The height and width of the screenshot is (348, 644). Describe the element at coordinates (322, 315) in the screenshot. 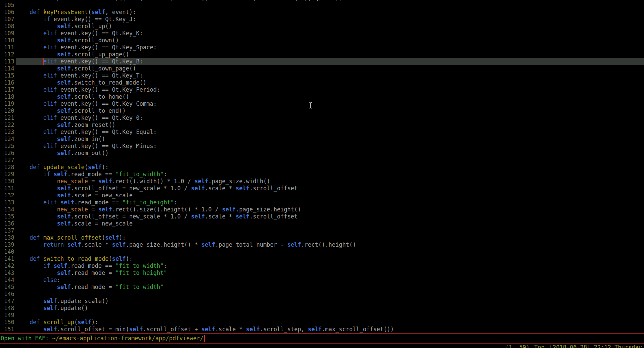

I see `code-line-149: 149` at that location.